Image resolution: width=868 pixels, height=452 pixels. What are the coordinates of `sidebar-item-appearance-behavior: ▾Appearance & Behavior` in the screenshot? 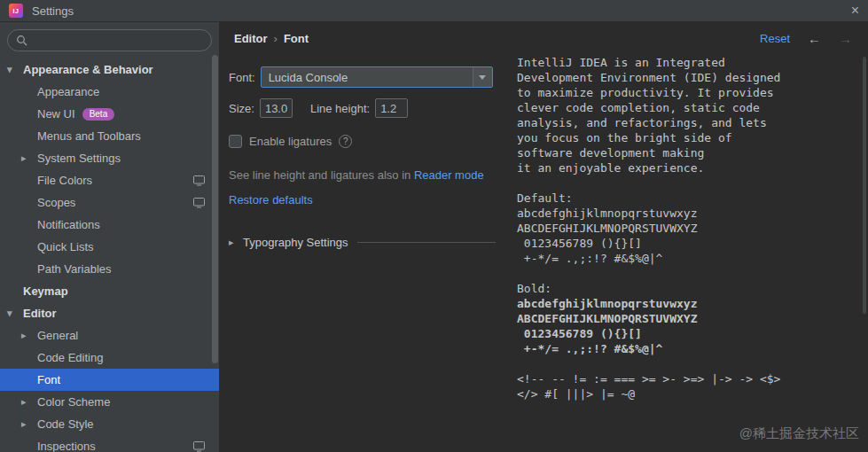 It's located at (110, 69).